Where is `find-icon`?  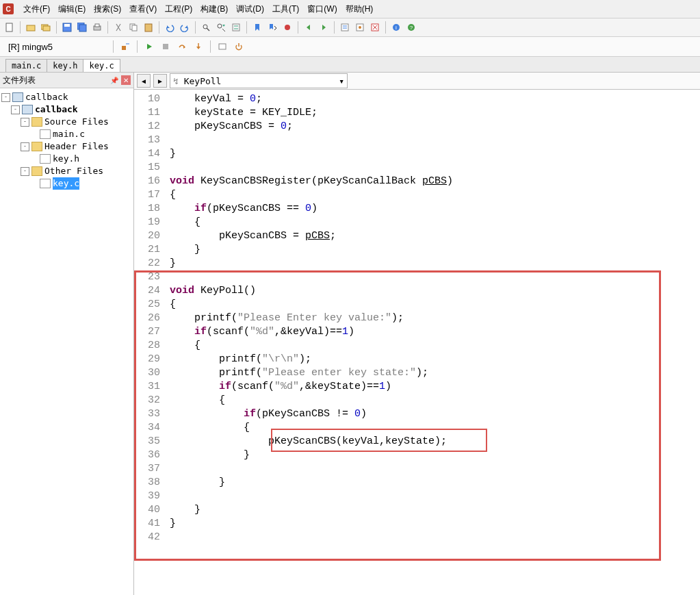
find-icon is located at coordinates (206, 27).